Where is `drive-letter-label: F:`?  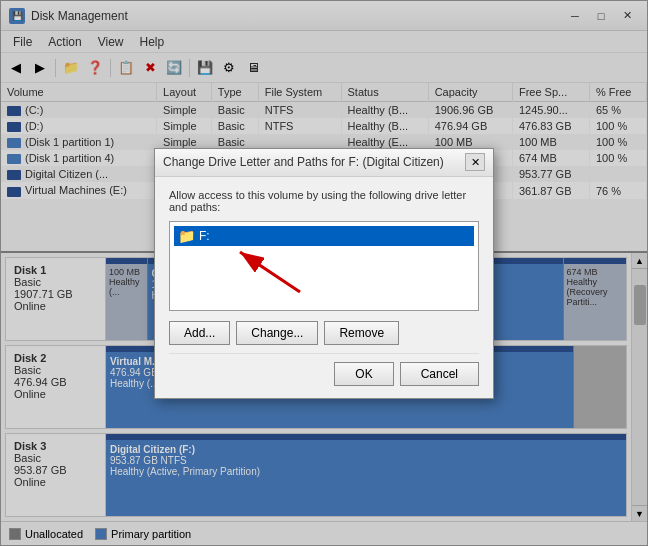
drive-letter-label: F: is located at coordinates (204, 236).